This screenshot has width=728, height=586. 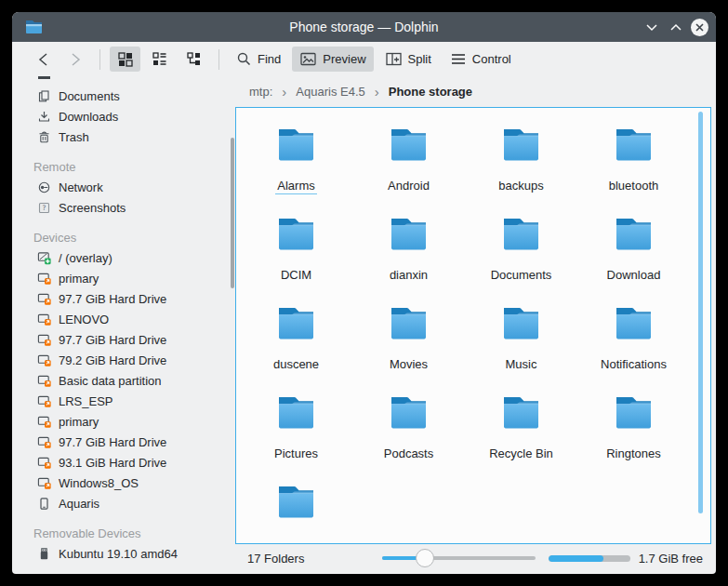 What do you see at coordinates (125, 60) in the screenshot?
I see `view-icons-button` at bounding box center [125, 60].